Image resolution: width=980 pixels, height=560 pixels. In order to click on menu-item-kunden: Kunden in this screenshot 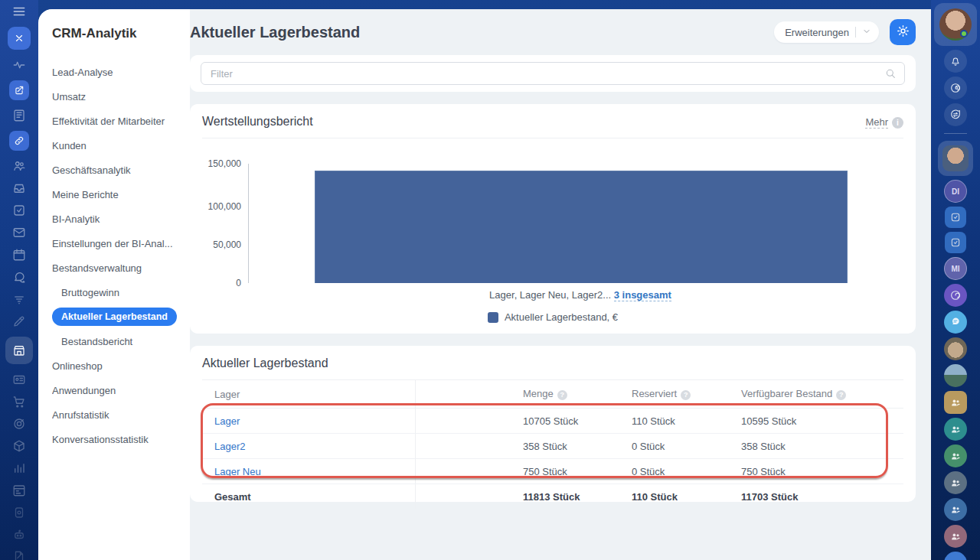, I will do `click(115, 145)`.